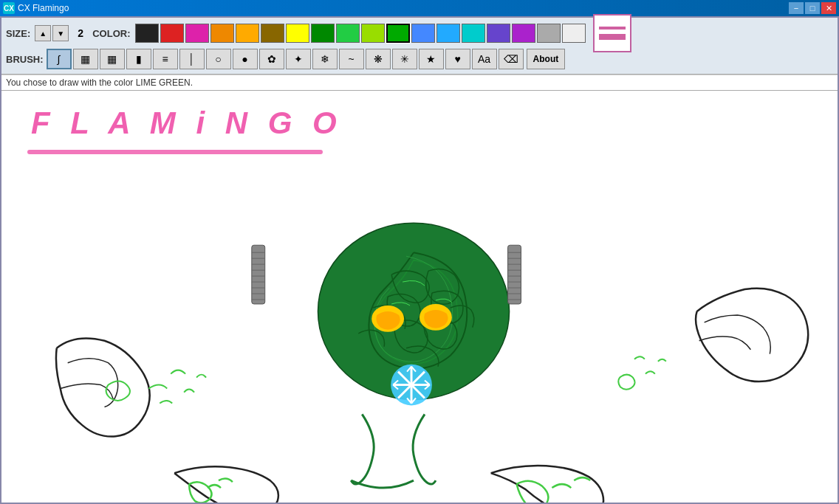 This screenshot has width=839, height=504. What do you see at coordinates (43, 8) in the screenshot?
I see `window-title: CX Flamingo` at bounding box center [43, 8].